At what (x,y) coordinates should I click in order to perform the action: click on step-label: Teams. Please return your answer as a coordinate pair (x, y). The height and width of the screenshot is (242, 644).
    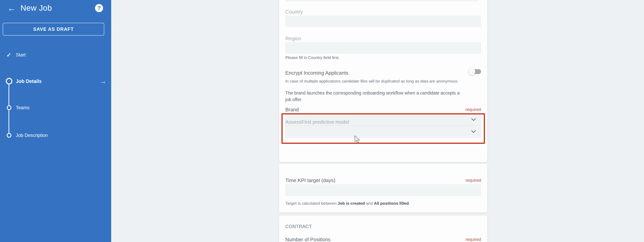
    Looking at the image, I should click on (22, 108).